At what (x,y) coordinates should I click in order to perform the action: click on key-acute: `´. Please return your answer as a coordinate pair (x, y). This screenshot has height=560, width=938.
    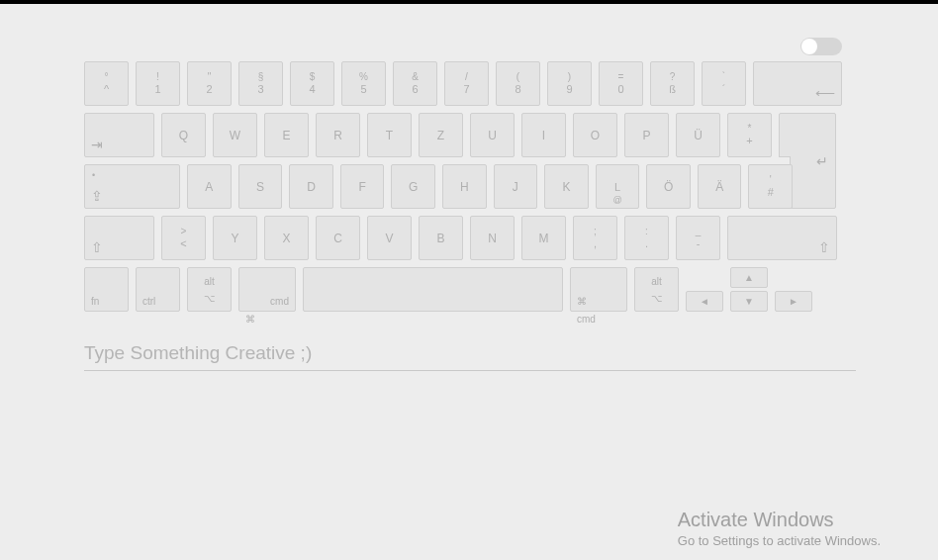
    Looking at the image, I should click on (724, 83).